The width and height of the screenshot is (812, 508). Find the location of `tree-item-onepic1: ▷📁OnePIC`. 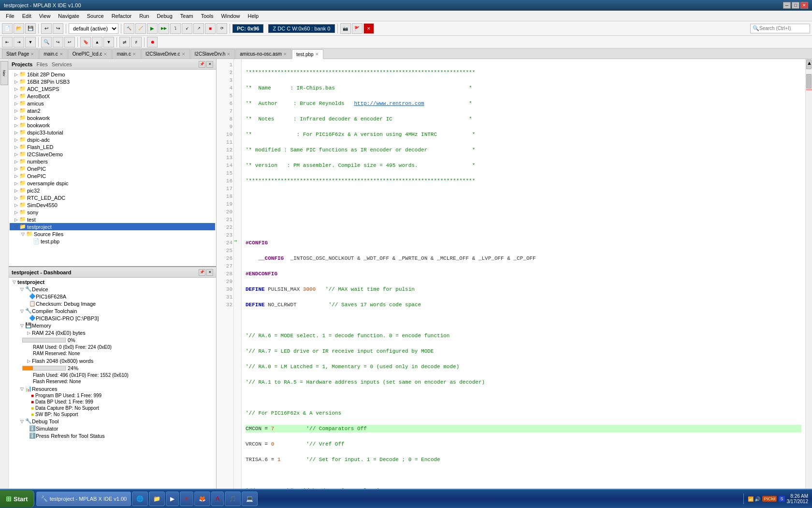

tree-item-onepic1: ▷📁OnePIC is located at coordinates (112, 168).